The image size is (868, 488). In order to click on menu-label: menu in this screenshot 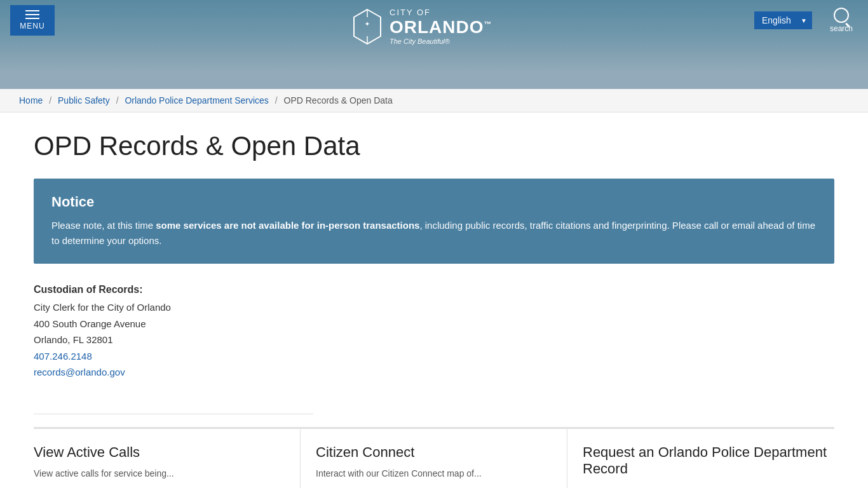, I will do `click(32, 26)`.